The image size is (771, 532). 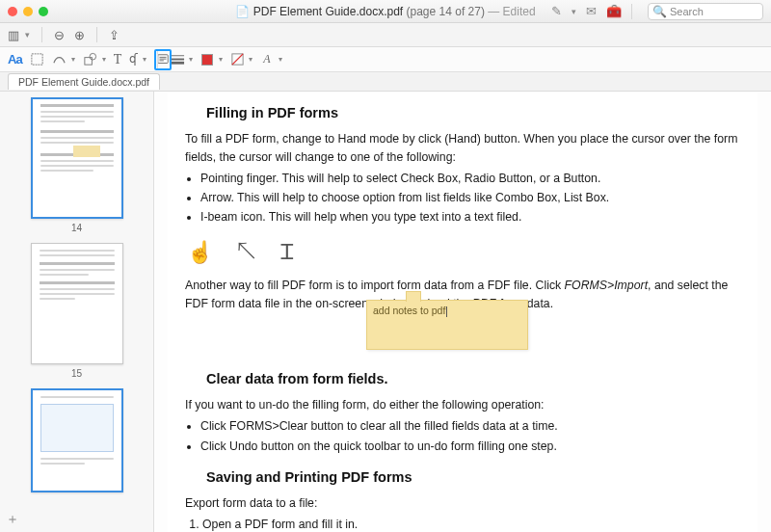 I want to click on bullet-undo: Click Undo button on the quick toolbar t…, so click(x=470, y=447).